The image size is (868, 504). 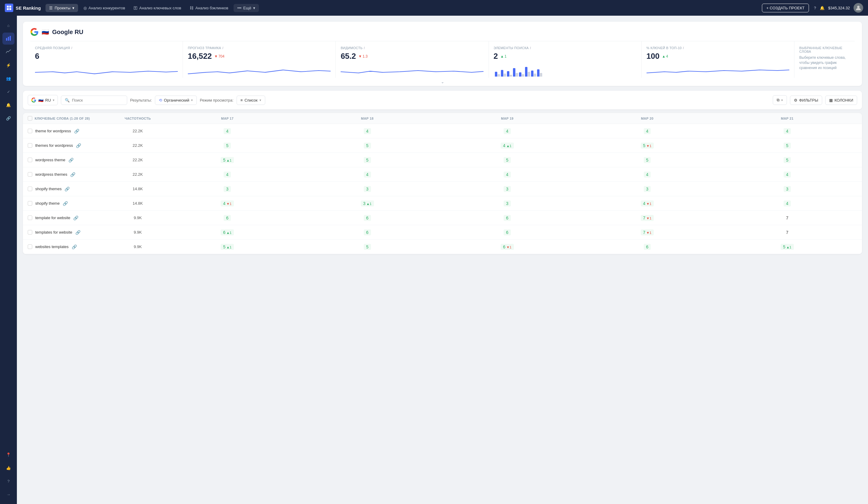 I want to click on date-cell-1: 4, so click(x=367, y=175).